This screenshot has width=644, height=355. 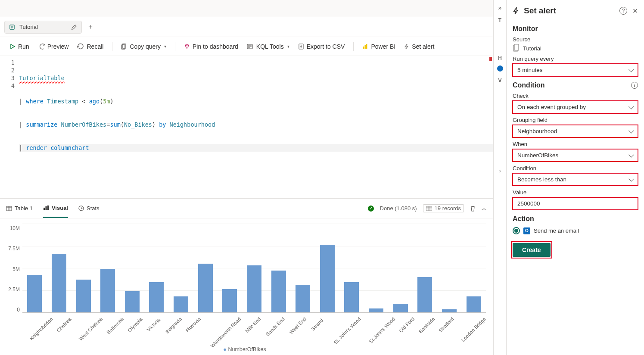 What do you see at coordinates (532, 250) in the screenshot?
I see `create-button: Create` at bounding box center [532, 250].